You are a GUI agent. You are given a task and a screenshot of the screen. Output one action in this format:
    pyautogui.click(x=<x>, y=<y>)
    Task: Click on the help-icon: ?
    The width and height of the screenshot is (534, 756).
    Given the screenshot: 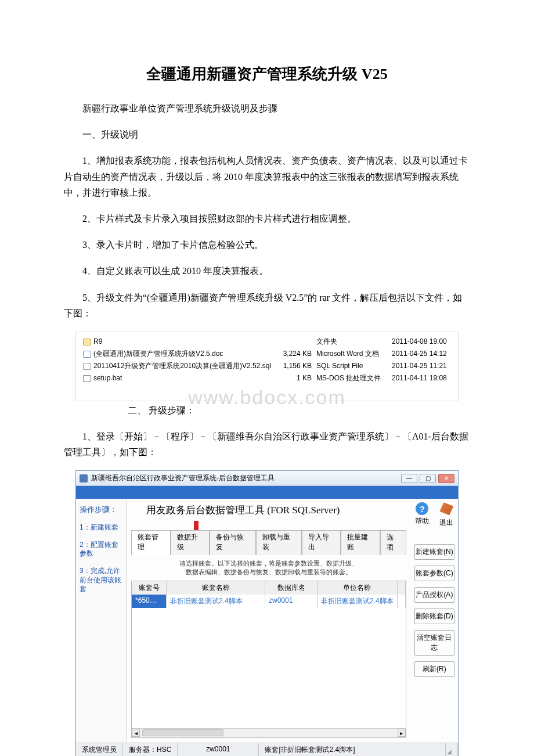 What is the action you would take?
    pyautogui.click(x=422, y=509)
    